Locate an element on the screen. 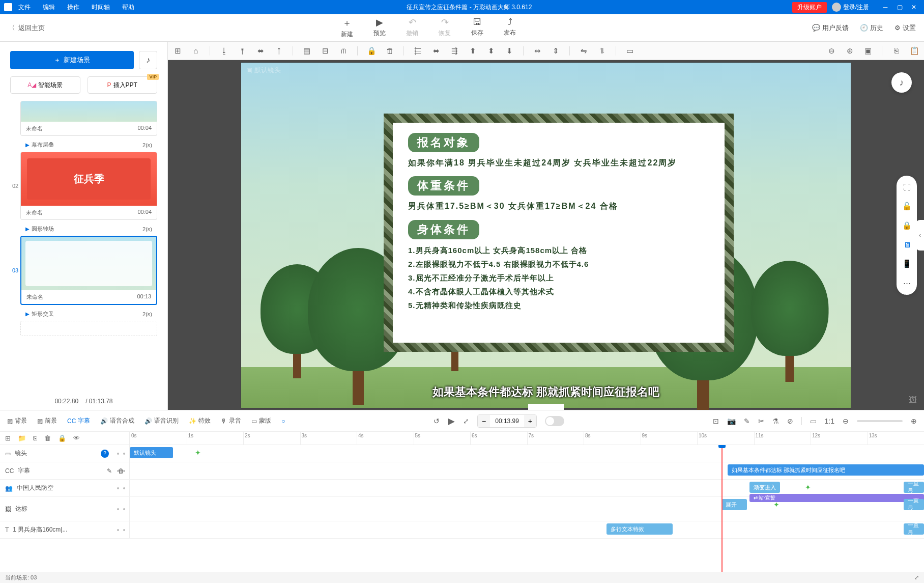 This screenshot has width=924, height=583. play-button: ▶ is located at coordinates (451, 421).